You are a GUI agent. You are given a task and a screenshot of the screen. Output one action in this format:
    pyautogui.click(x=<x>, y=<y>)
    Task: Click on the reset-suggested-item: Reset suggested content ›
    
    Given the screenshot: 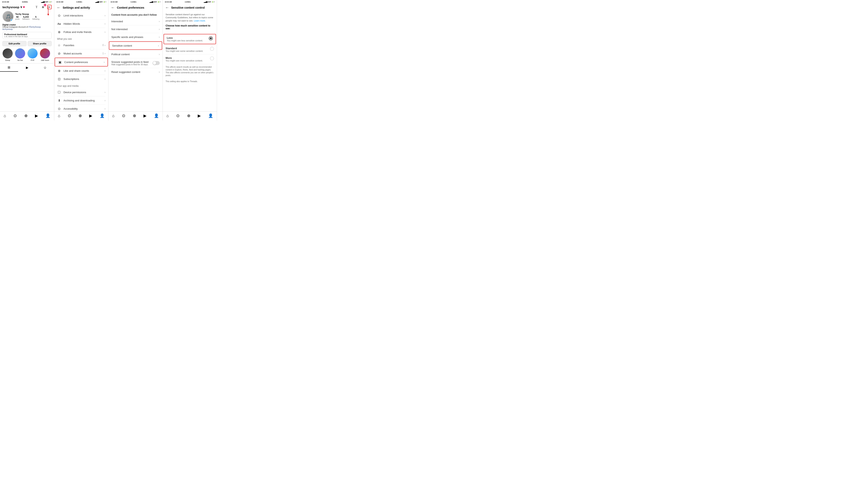 What is the action you would take?
    pyautogui.click(x=135, y=72)
    